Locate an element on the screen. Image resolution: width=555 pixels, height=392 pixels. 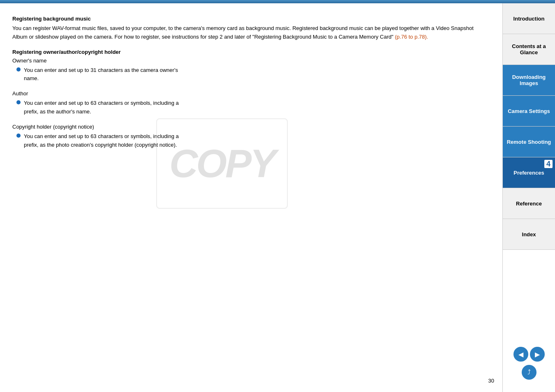
sidebar-label-contents: Contents at a Glance is located at coordinates (529, 49).